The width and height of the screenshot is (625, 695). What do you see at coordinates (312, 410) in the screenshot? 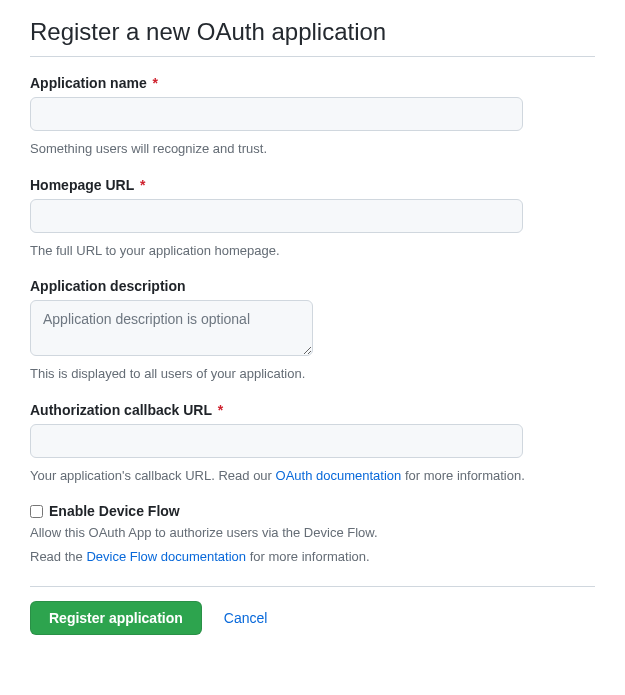
I see `callback-url-label: Authorization callback URL *` at bounding box center [312, 410].